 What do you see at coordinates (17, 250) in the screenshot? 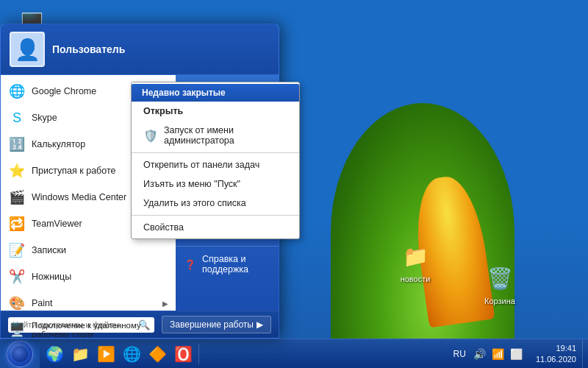
I see `sticky-icon: 📝` at bounding box center [17, 250].